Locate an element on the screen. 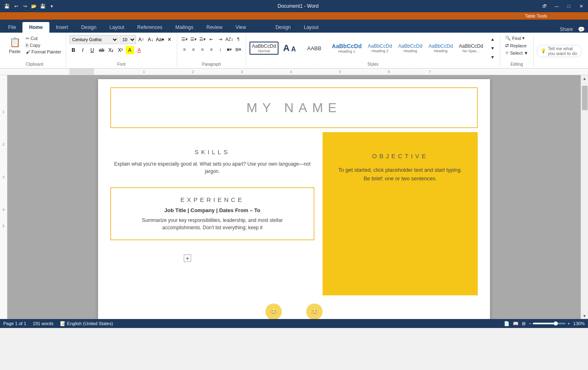 Image resolution: width=588 pixels, height=370 pixels. table-tools-label: Table Tools is located at coordinates (552, 16).